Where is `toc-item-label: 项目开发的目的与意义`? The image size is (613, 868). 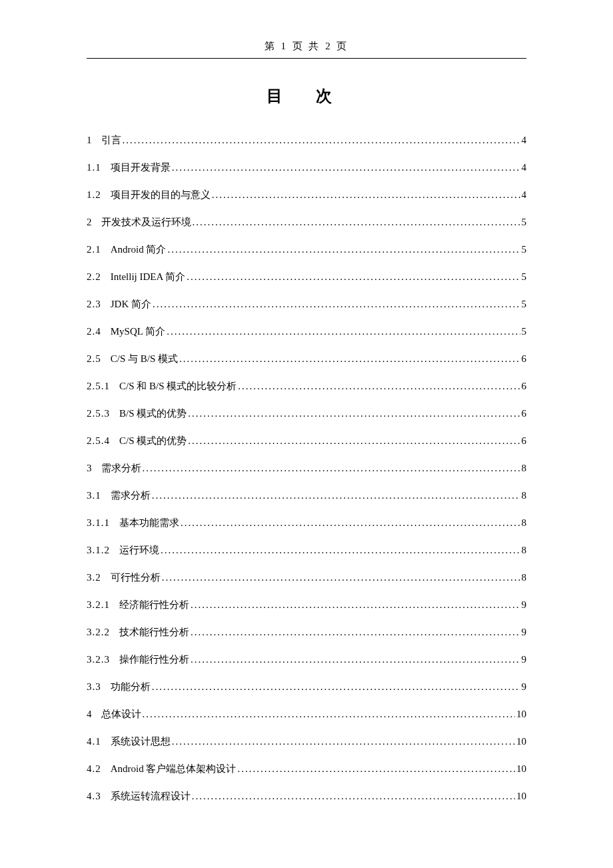 toc-item-label: 项目开发的目的与意义 is located at coordinates (161, 195).